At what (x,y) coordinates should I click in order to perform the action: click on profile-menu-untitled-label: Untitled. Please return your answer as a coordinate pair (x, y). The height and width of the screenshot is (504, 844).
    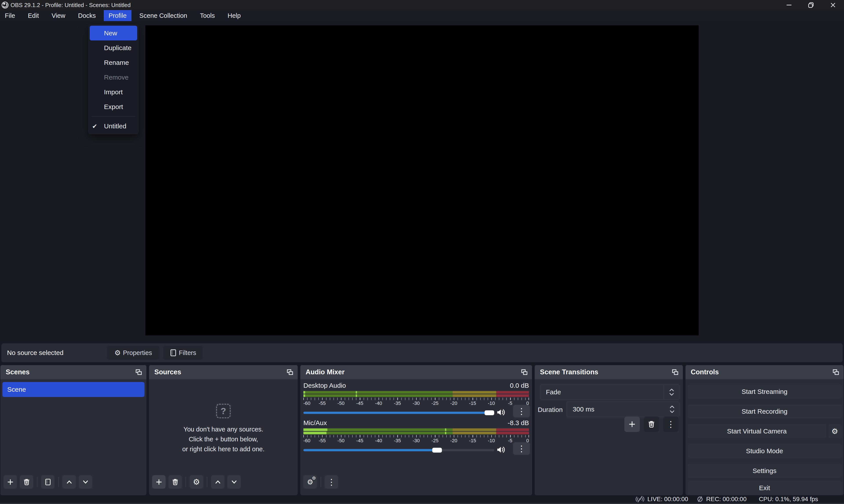
    Looking at the image, I should click on (115, 126).